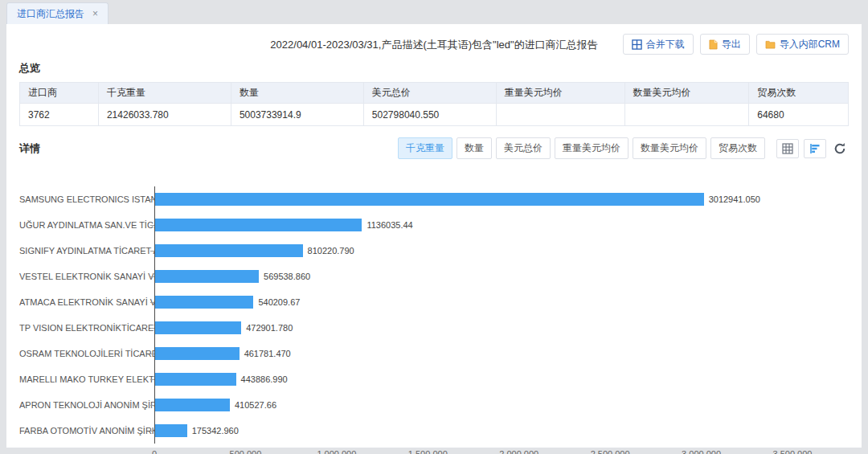 This screenshot has height=454, width=868. I want to click on table-cell: 5003733914.9, so click(297, 115).